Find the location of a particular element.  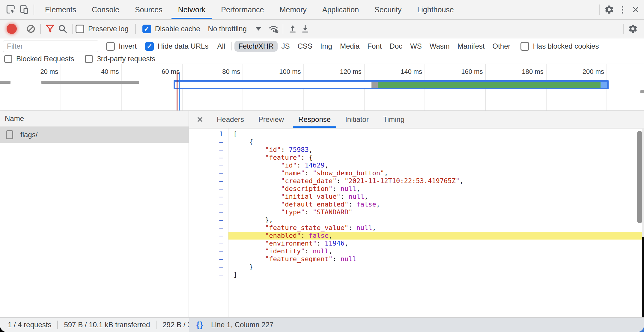

invert-checkbox-group: Invert is located at coordinates (121, 46).